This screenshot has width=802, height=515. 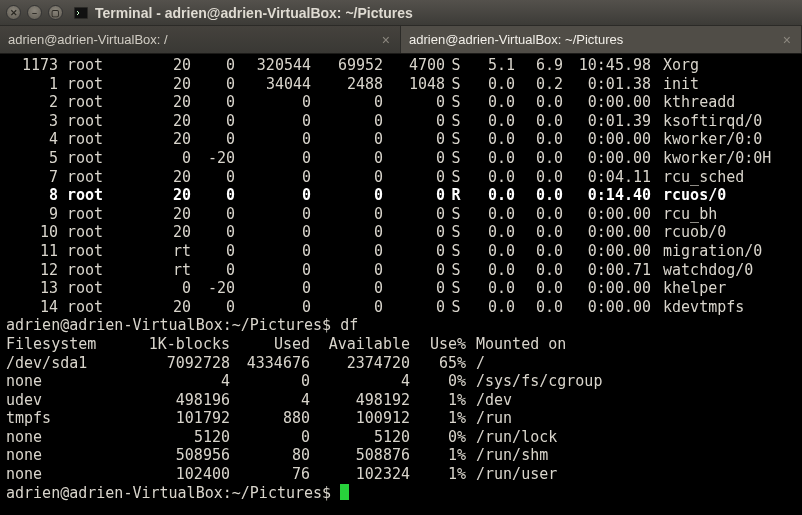 What do you see at coordinates (401, 122) in the screenshot?
I see `process-row: 3 root200000S0.00.00:01.39ksoftirqd/0` at bounding box center [401, 122].